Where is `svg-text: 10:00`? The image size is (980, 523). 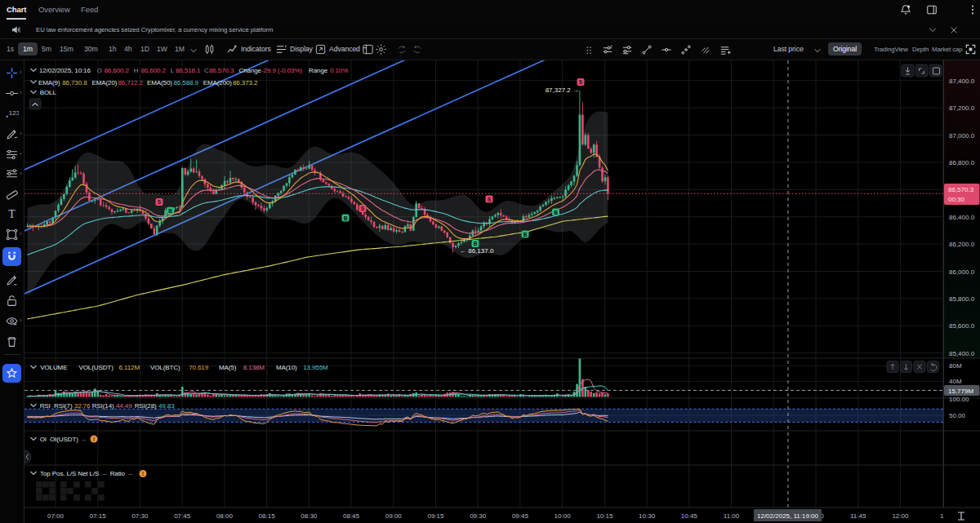 svg-text: 10:00 is located at coordinates (564, 516).